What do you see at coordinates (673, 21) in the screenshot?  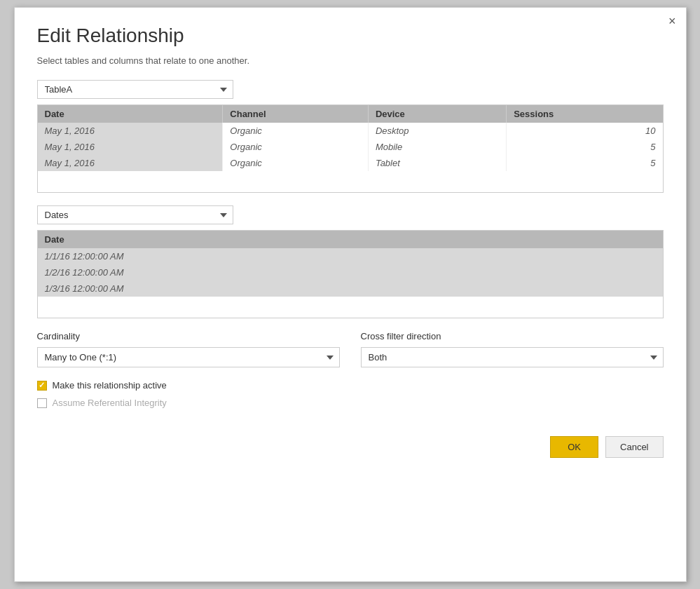 I see `close-button: ×` at bounding box center [673, 21].